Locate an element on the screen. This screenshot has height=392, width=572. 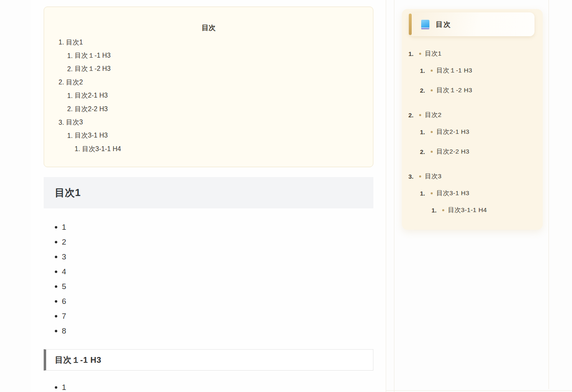
sidebar-toc-link: 目次2-1 H3 is located at coordinates (453, 132).